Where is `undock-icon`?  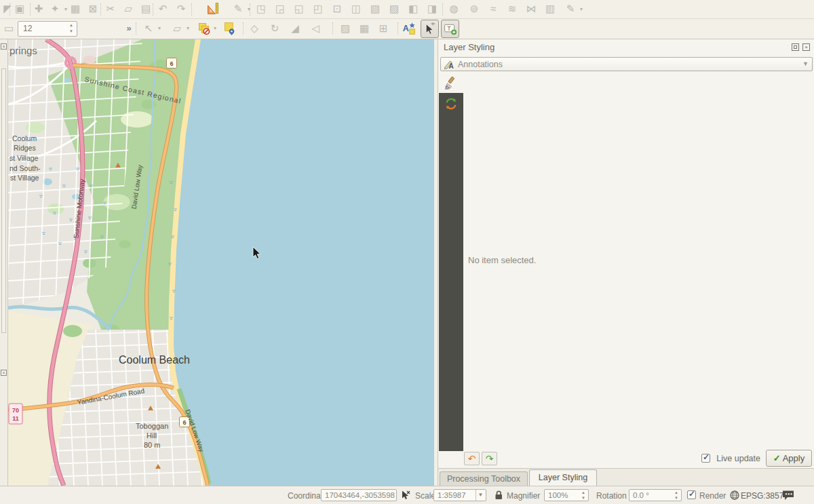
undock-icon is located at coordinates (795, 47).